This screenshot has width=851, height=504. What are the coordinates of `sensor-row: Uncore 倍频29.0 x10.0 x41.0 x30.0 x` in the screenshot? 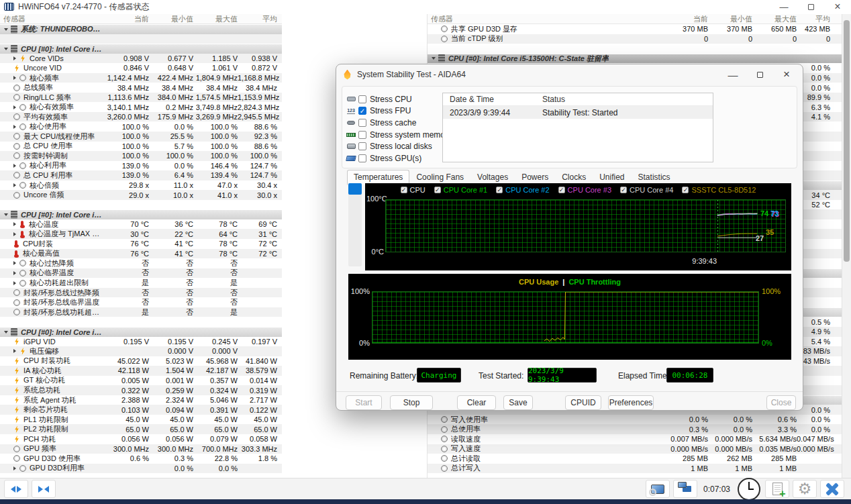 It's located at (141, 195).